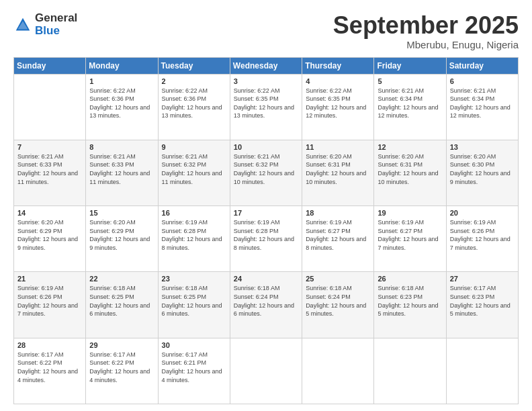  What do you see at coordinates (410, 301) in the screenshot?
I see `day-info: Sunrise: 6:18 AMSunset: 6:23 PMDaylight:…` at bounding box center [410, 301].